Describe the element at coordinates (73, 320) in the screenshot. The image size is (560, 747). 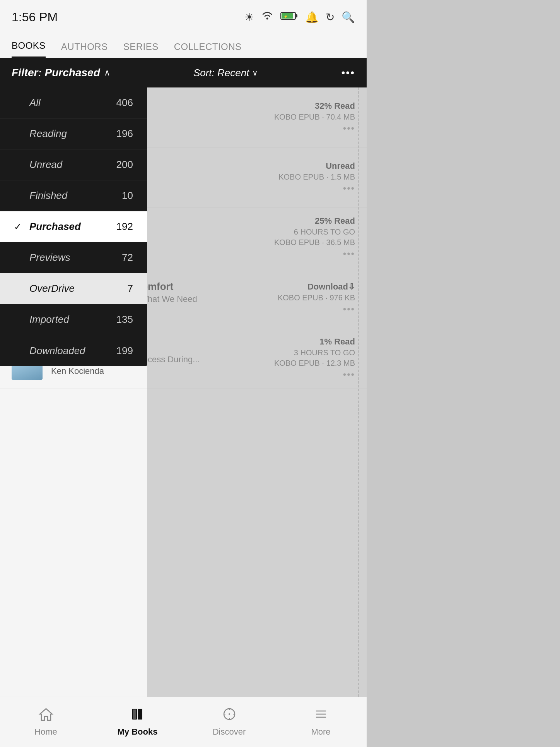
I see `filter-option-imported: Imported 135` at that location.